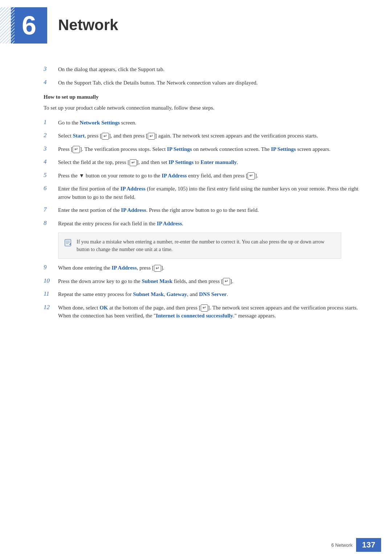 The height and width of the screenshot is (554, 392). What do you see at coordinates (203, 123) in the screenshot?
I see `step-item-1: 1 Go to the Network Settings screen.` at bounding box center [203, 123].